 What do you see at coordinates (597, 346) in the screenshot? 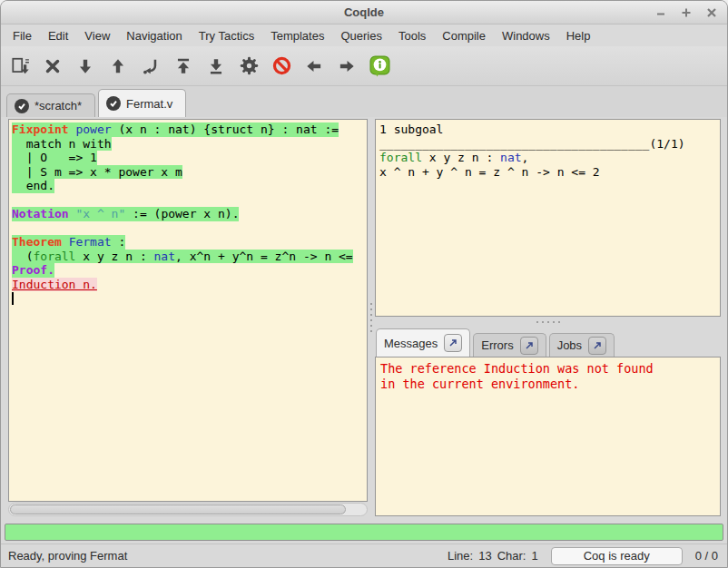
I see `detach-jobs-button` at bounding box center [597, 346].